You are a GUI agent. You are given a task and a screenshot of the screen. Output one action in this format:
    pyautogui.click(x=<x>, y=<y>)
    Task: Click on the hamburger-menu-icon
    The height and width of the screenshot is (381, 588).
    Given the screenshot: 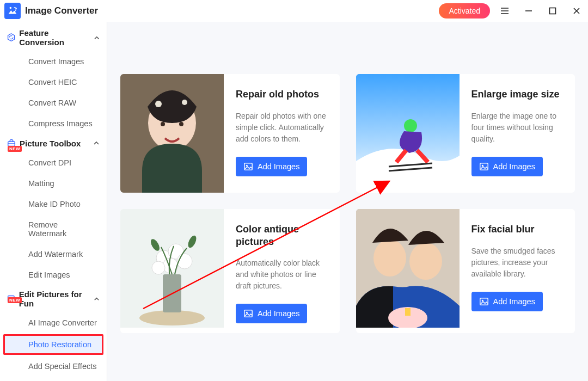 What is the action you would take?
    pyautogui.click(x=505, y=11)
    